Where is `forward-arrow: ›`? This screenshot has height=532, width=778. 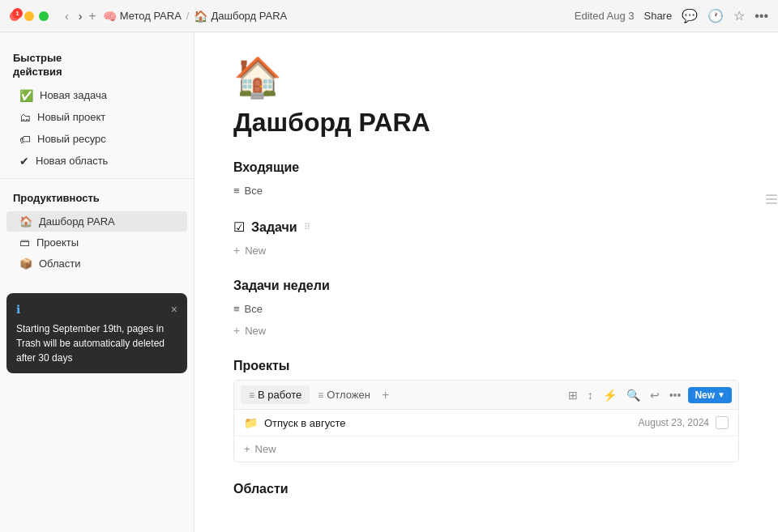 forward-arrow: › is located at coordinates (81, 16).